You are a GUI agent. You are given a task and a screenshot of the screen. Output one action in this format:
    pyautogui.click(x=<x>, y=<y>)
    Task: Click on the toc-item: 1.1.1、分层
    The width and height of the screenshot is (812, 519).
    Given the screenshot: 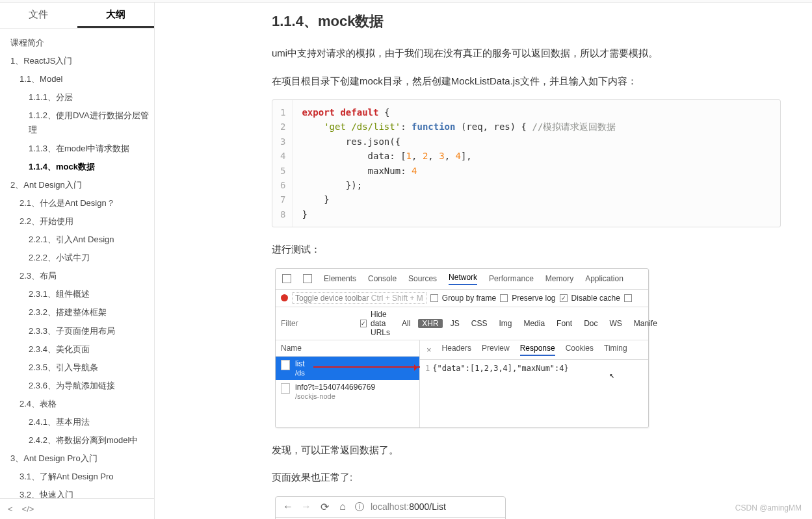 What is the action you would take?
    pyautogui.click(x=79, y=97)
    